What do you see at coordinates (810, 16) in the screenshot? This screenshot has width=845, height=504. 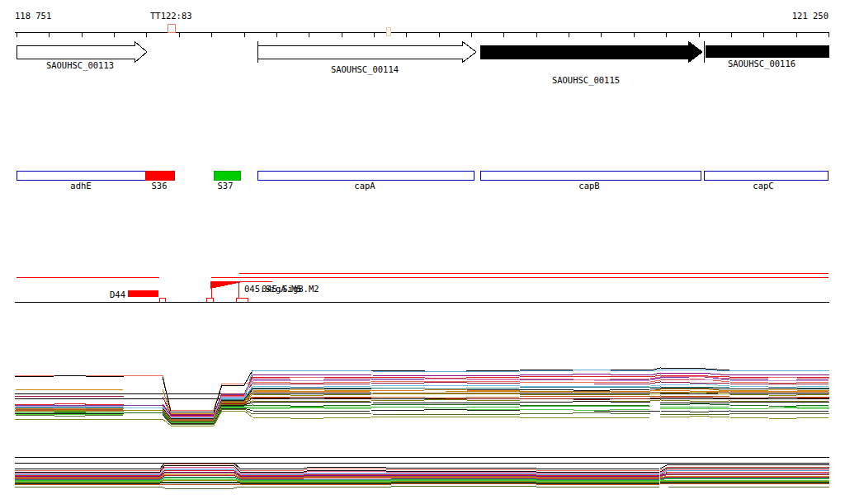 I see `ruler-end-label: 121 250` at bounding box center [810, 16].